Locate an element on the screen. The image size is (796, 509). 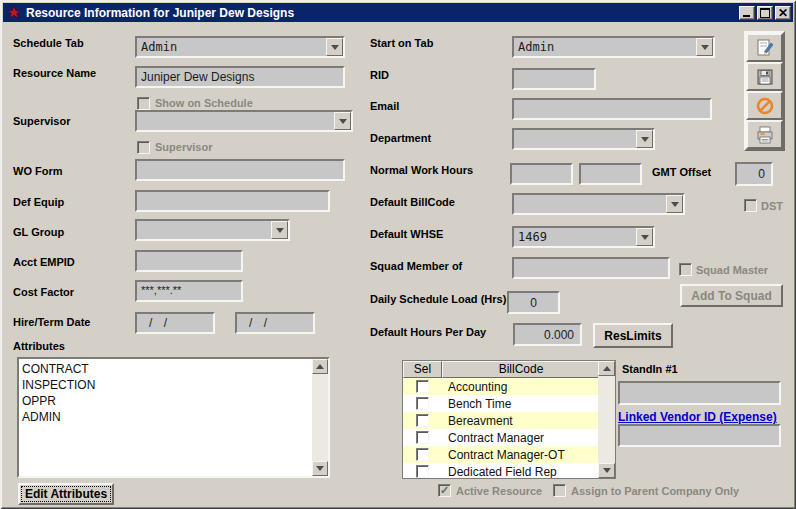
cost-factor-label: Cost Factor is located at coordinates (44, 292).